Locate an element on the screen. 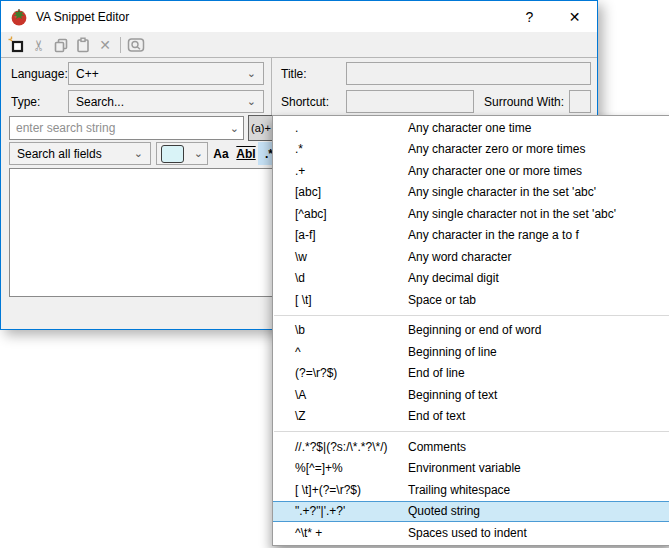 This screenshot has width=669, height=548. menu-item: [a-f]Any character in the range a to f is located at coordinates (471, 236).